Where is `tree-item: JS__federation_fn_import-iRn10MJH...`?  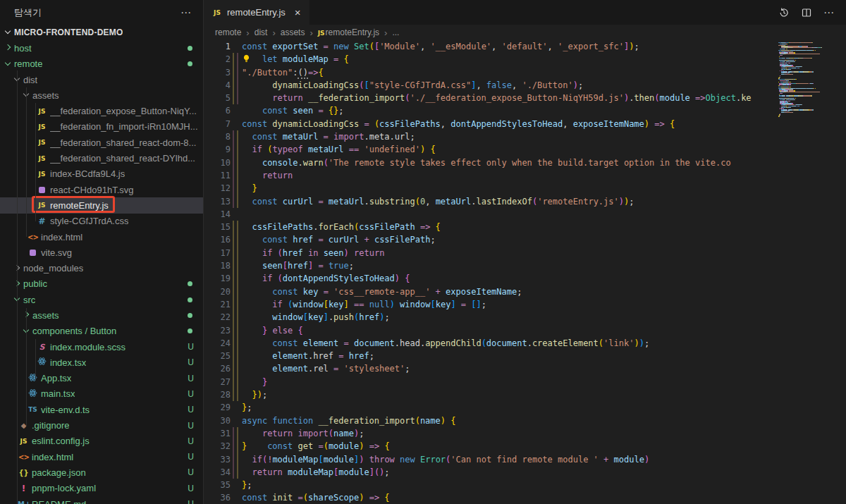
tree-item: JS__federation_fn_import-iRn10MJH... is located at coordinates (102, 127).